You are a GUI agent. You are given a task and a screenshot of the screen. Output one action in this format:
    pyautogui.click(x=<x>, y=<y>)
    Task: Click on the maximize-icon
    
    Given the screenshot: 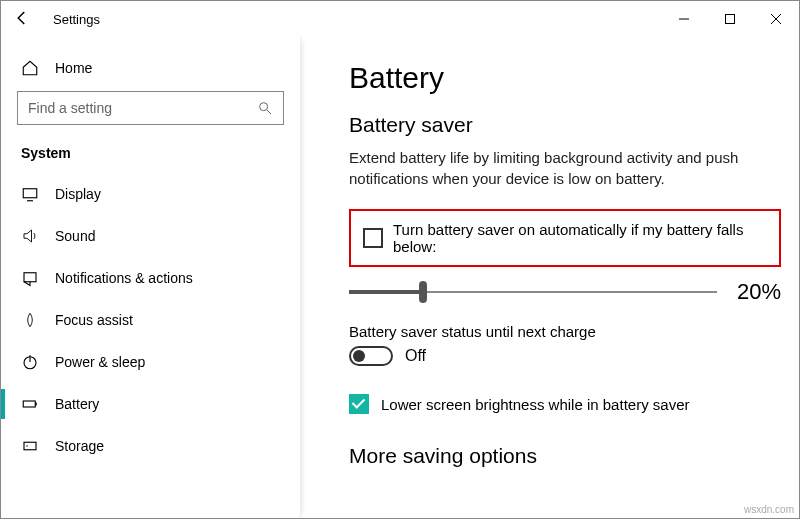 What is the action you would take?
    pyautogui.click(x=730, y=19)
    